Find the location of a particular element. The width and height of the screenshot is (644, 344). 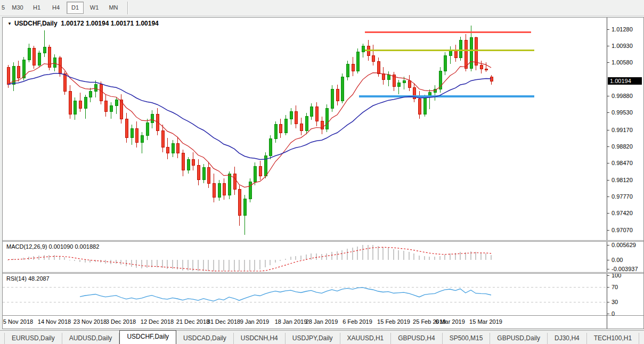

tab-gbpusd-daily: GBPUSD,Daily is located at coordinates (519, 339).